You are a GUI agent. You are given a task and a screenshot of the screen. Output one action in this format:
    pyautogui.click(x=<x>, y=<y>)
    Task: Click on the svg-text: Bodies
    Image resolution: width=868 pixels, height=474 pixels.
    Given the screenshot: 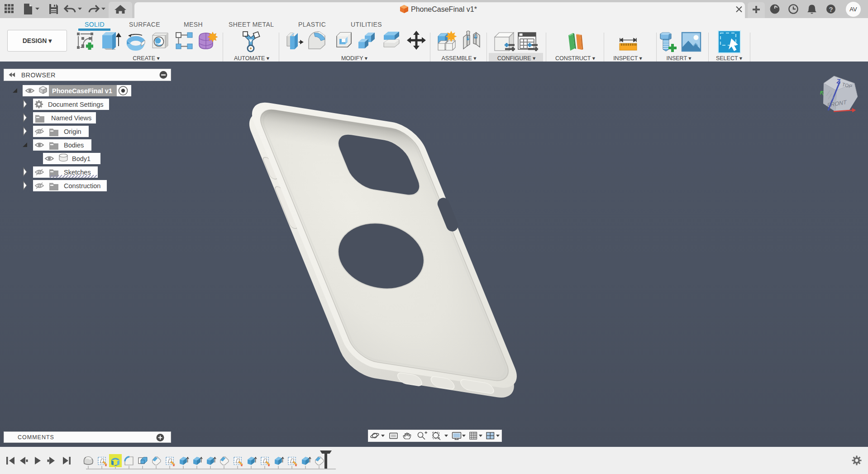 What is the action you would take?
    pyautogui.click(x=74, y=145)
    